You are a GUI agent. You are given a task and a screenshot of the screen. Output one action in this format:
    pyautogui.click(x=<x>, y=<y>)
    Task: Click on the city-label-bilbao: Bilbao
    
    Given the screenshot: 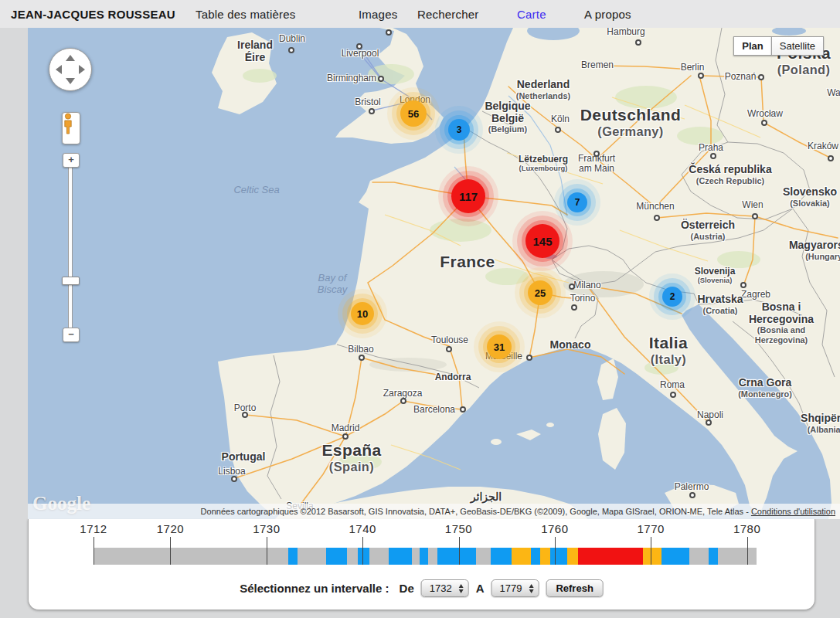 What is the action you would take?
    pyautogui.click(x=360, y=349)
    